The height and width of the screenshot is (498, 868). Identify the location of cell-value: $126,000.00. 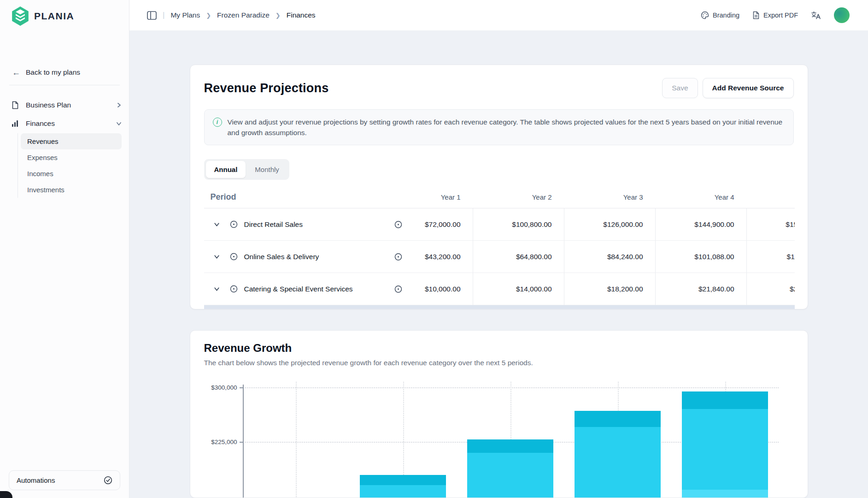
(623, 225).